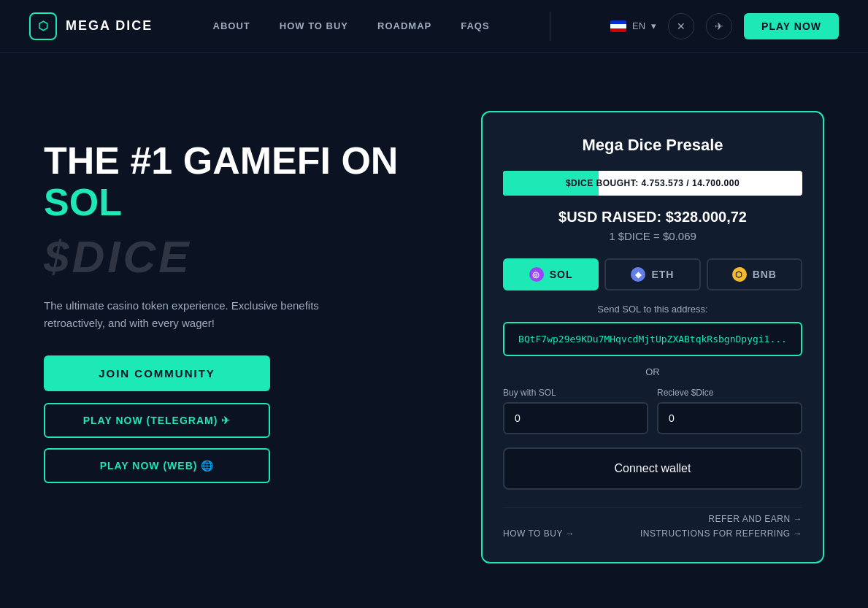 The image size is (868, 608). I want to click on wallet-address: BQtF7wp29e9KDu7MHqvcdMjtUpZXABtqkRsbgnDp…, so click(653, 339).